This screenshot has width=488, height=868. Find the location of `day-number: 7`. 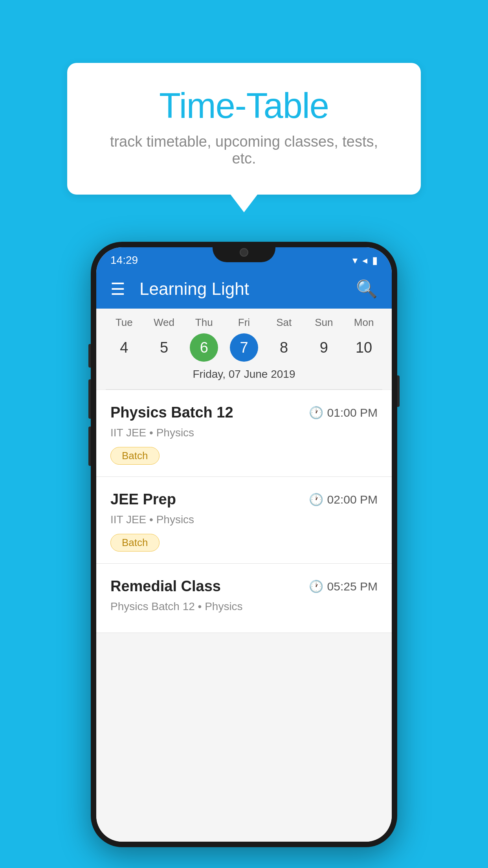

day-number: 7 is located at coordinates (244, 348).